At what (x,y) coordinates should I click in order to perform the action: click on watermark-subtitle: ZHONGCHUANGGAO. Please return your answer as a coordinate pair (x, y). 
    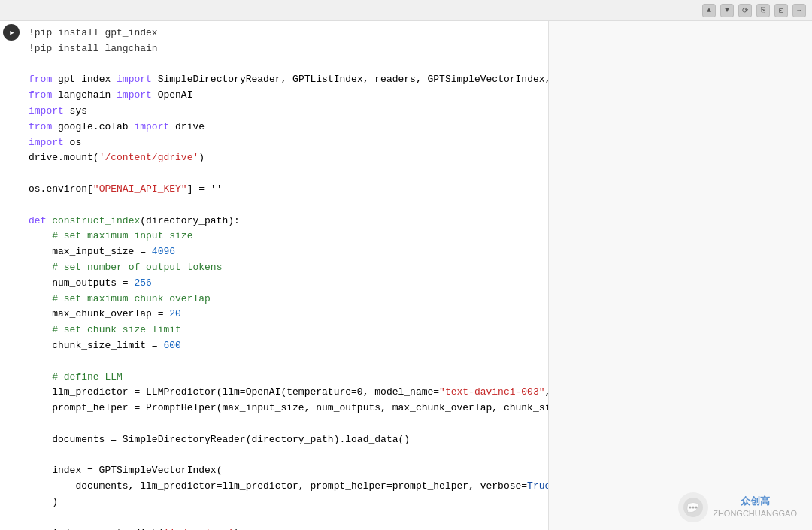
    Looking at the image, I should click on (755, 514).